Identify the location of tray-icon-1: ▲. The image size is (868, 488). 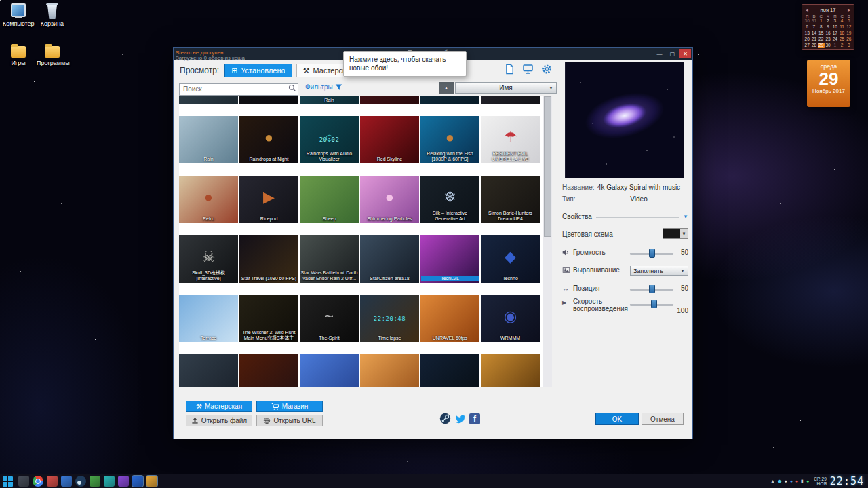
(773, 481).